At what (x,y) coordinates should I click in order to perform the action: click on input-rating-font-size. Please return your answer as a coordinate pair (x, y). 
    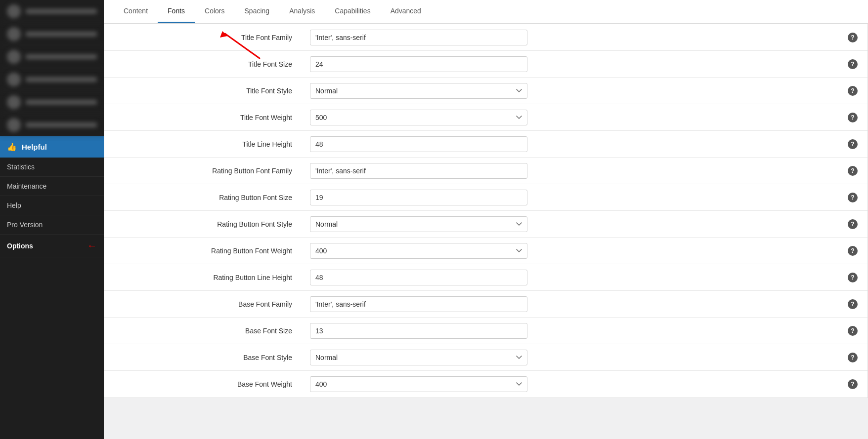
    Looking at the image, I should click on (419, 198).